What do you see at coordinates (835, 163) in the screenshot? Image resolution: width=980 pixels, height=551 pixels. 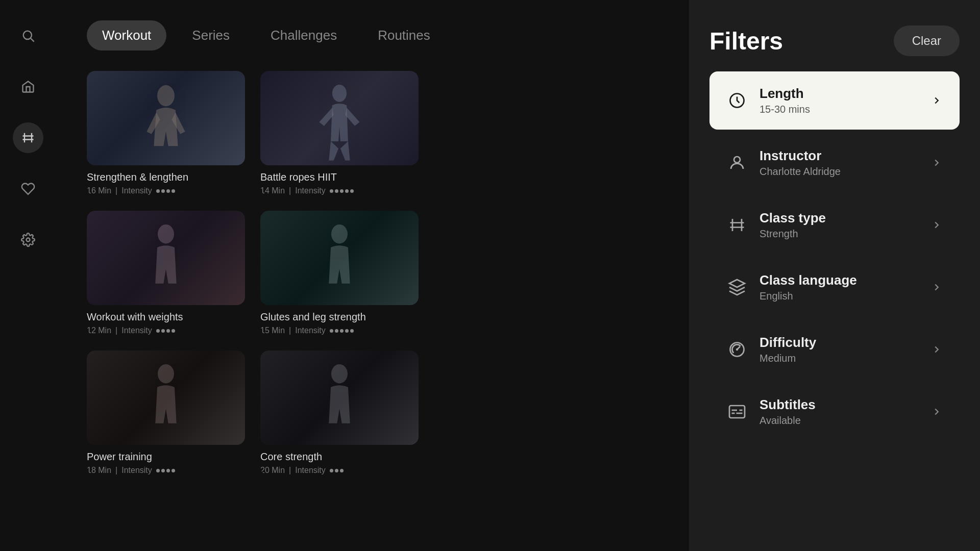 I see `filter-item-instructor: Instructor Charlotte Aldridge` at bounding box center [835, 163].